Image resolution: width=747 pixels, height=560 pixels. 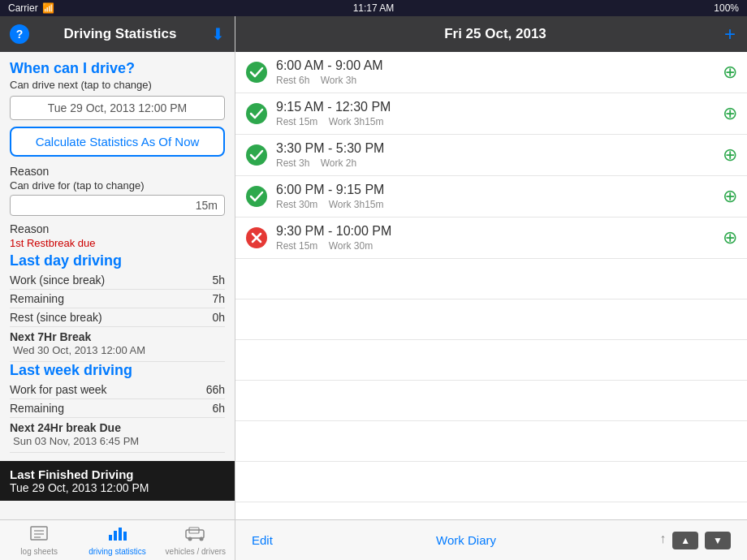 I want to click on status-bar: Carrier 📶 11:17 AM 100%, so click(x=374, y=8).